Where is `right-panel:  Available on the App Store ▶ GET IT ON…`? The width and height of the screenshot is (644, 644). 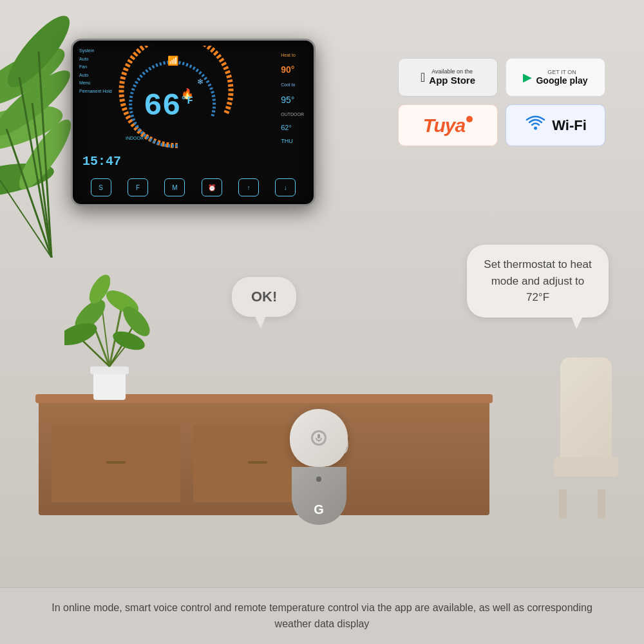
right-panel:  Available on the App Store ▶ GET IT ON… is located at coordinates (502, 102).